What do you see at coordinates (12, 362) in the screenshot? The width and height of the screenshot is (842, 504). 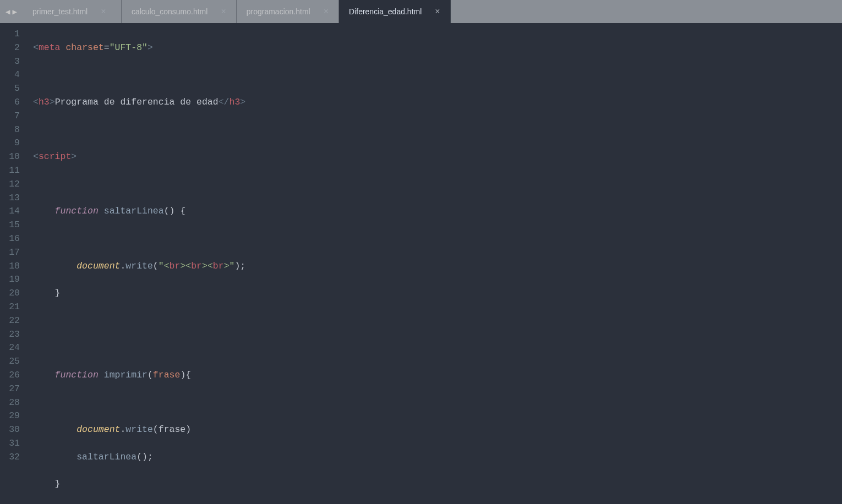 I see `line-number: 25` at bounding box center [12, 362].